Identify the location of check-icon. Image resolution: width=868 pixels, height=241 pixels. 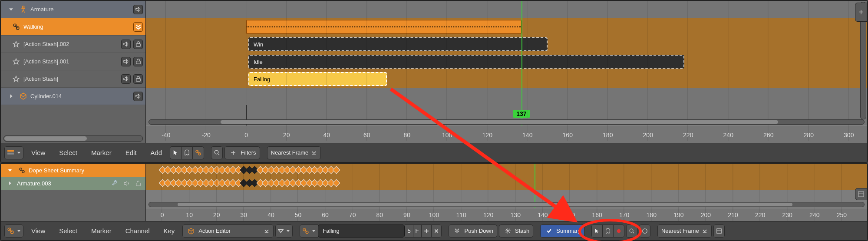
(549, 231).